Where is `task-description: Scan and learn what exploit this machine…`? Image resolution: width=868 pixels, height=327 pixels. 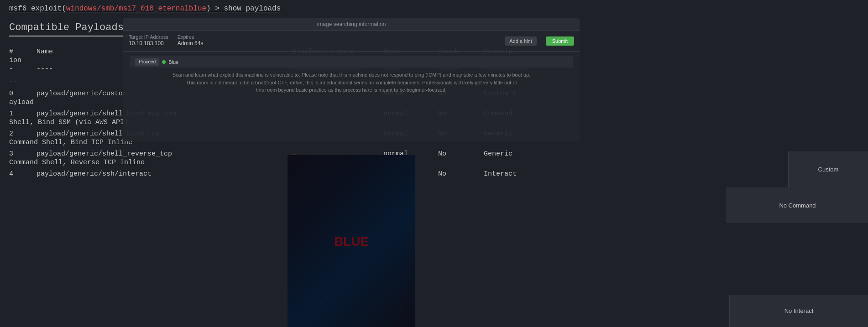
task-description: Scan and learn what exploit this machine… is located at coordinates (351, 83).